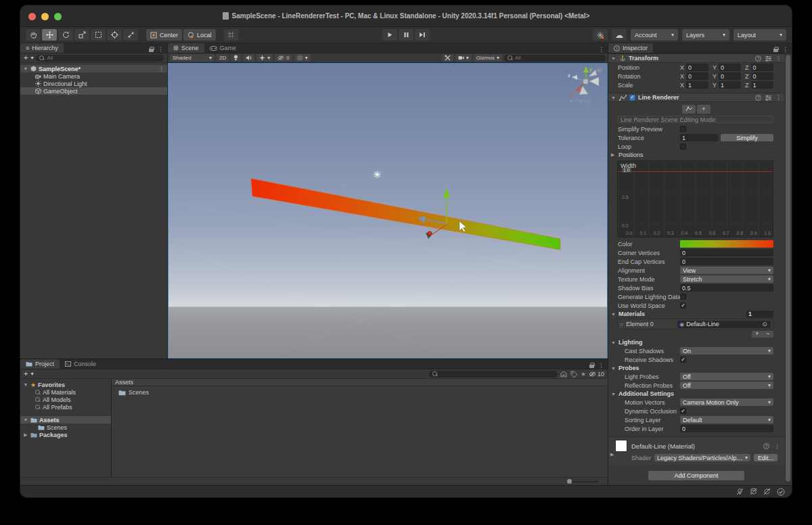 The width and height of the screenshot is (812, 525). I want to click on color-gradient-field, so click(727, 244).